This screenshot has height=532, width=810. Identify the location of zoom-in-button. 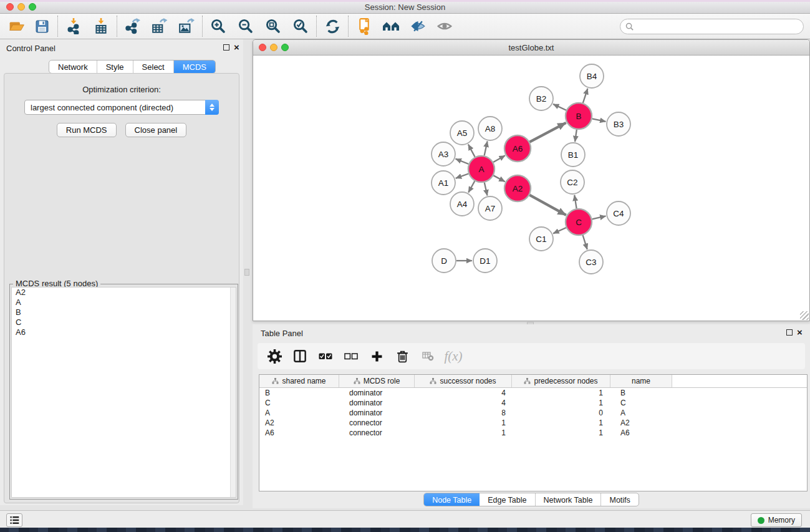
(218, 26).